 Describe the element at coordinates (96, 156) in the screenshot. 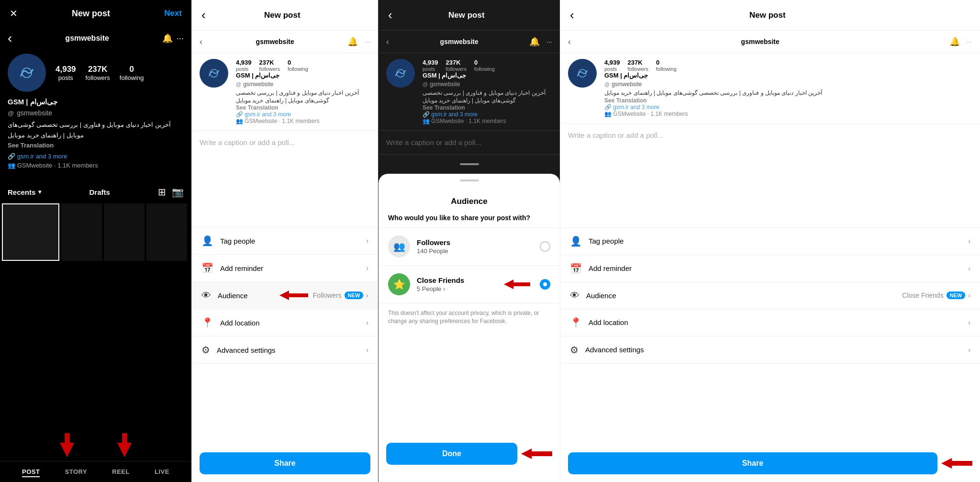

I see `link-p1: 🔗 gsm.ir and 3 more` at that location.